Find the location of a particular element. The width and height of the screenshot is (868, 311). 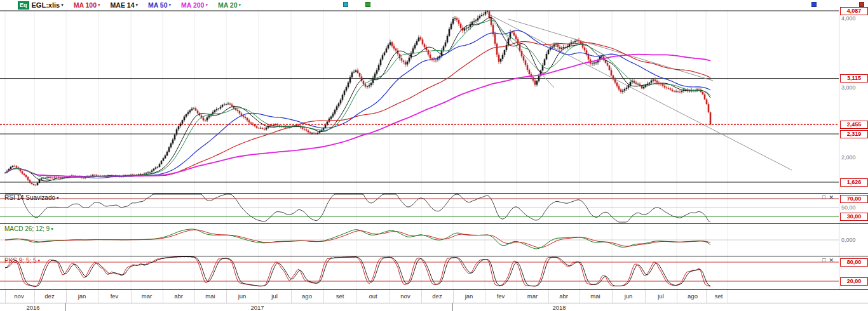

symbol-label: EGL:xlis is located at coordinates (46, 5).